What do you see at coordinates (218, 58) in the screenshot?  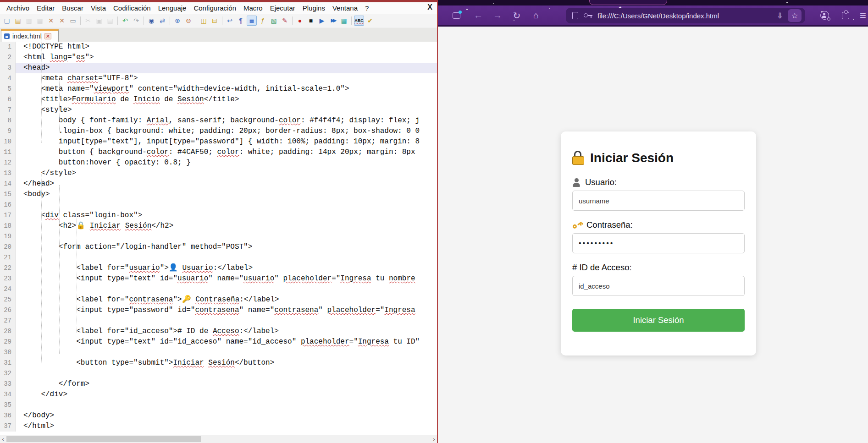 I see `code-line-2: 2<html lang="es">` at bounding box center [218, 58].